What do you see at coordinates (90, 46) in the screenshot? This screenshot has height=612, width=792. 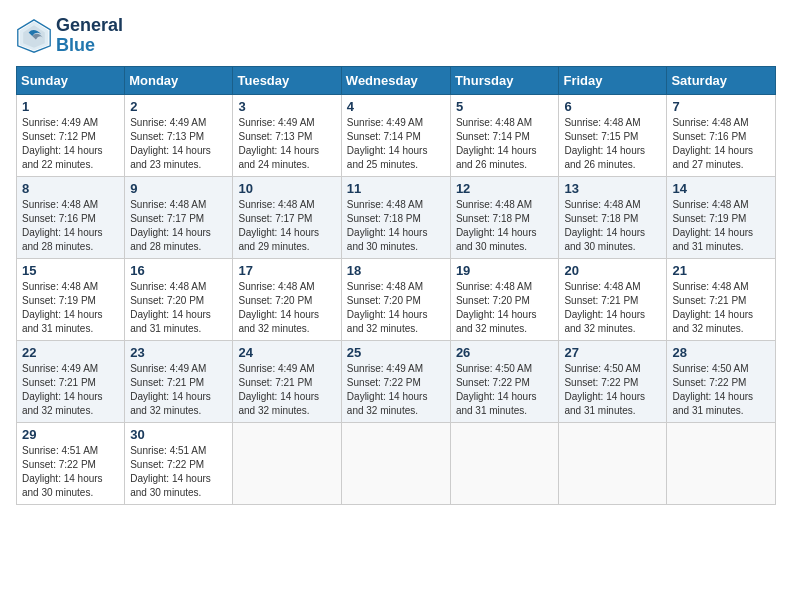 I see `logo-text-blue: Blue` at bounding box center [90, 46].